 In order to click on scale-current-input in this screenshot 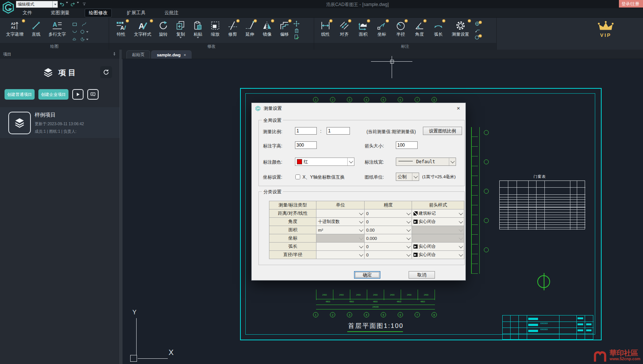, I will do `click(306, 131)`.